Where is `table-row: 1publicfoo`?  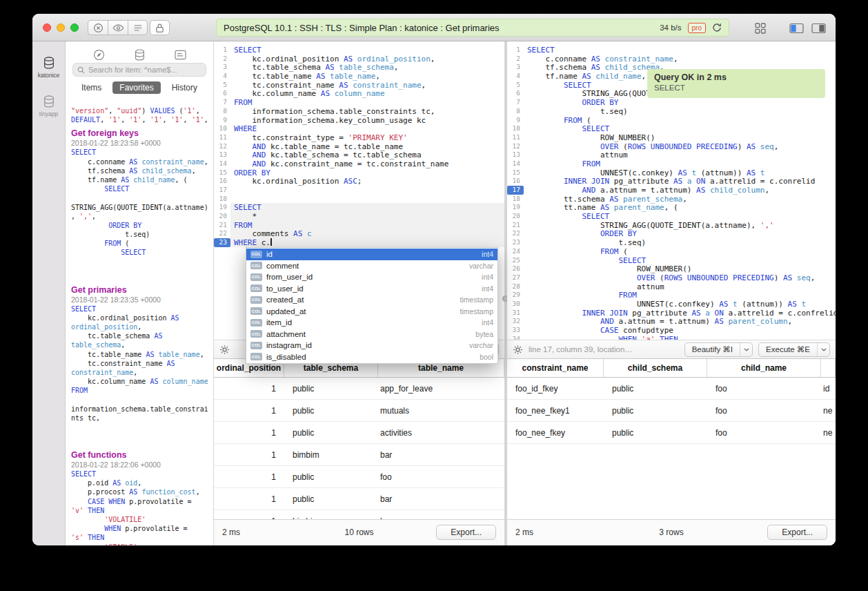
table-row: 1publicfoo is located at coordinates (359, 477).